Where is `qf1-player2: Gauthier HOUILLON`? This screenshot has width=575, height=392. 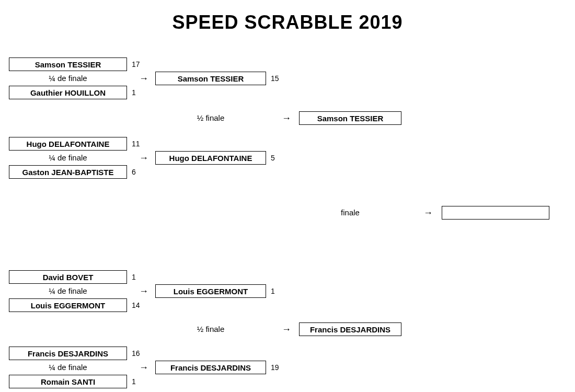 qf1-player2: Gauthier HOUILLON is located at coordinates (68, 93).